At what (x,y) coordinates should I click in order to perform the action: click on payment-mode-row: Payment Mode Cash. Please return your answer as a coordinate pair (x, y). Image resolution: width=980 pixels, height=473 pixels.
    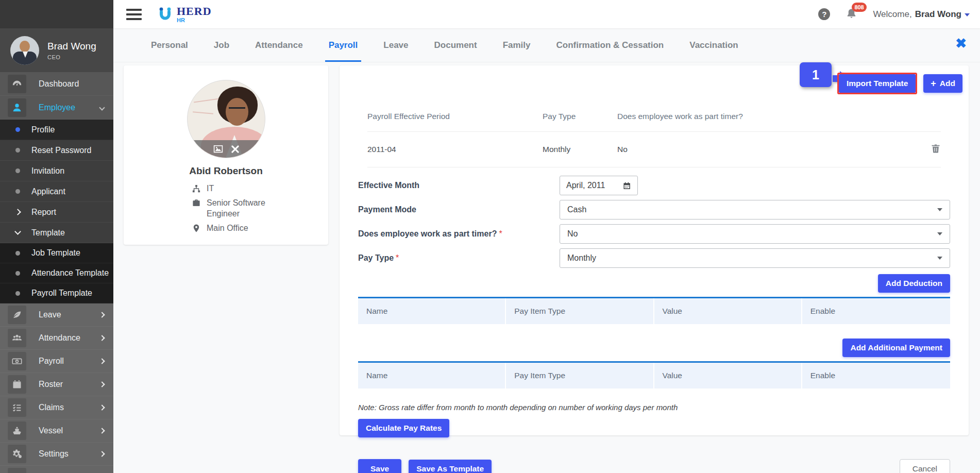
    Looking at the image, I should click on (654, 210).